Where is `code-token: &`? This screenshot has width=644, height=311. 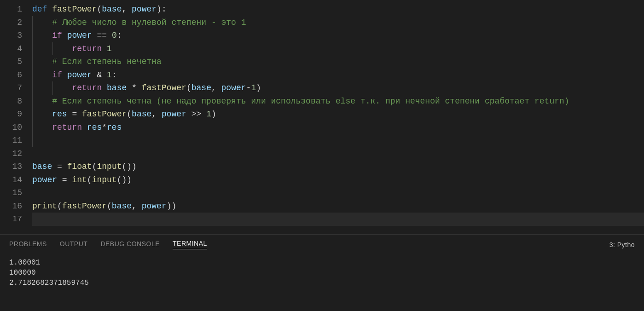
code-token: & is located at coordinates (99, 75).